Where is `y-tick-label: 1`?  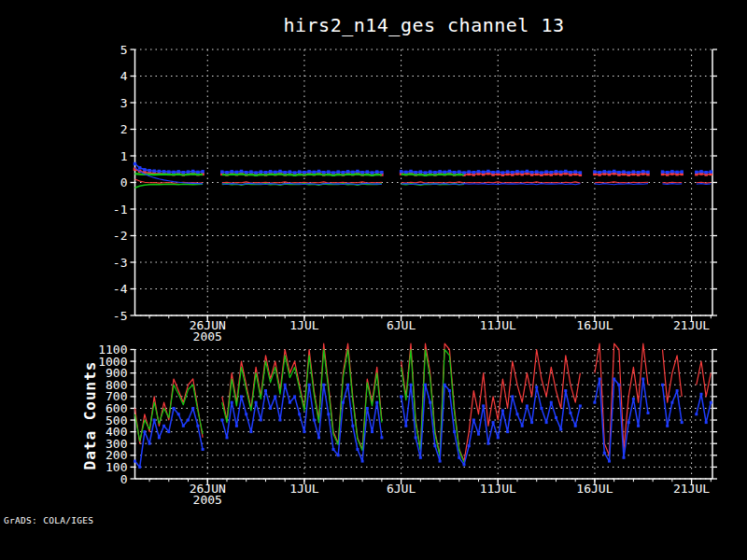 y-tick-label: 1 is located at coordinates (124, 157).